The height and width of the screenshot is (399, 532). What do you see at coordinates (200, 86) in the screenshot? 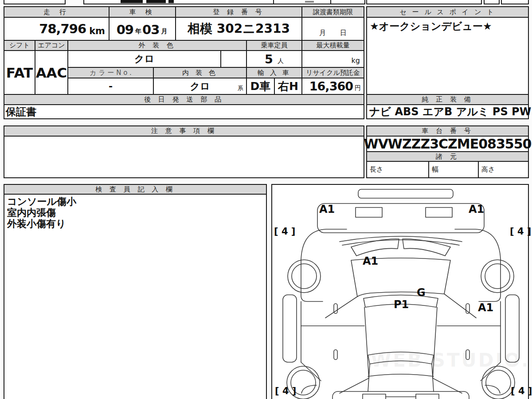
I see `interior-color-value: クロ 系` at bounding box center [200, 86].